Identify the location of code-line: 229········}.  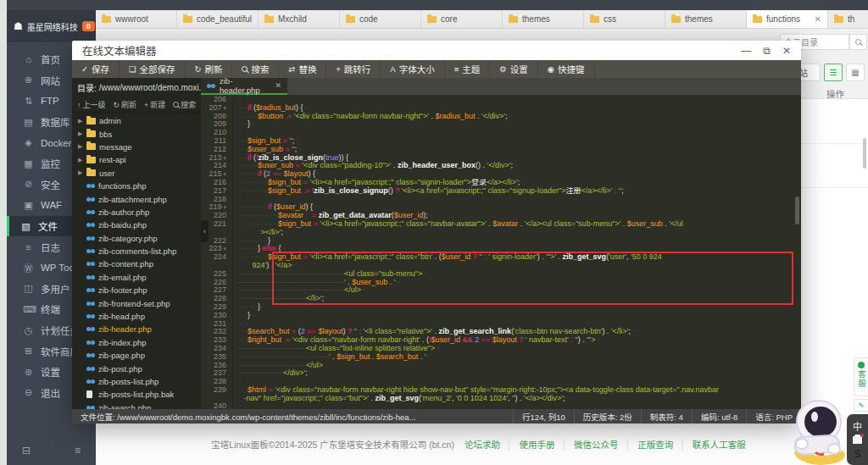
(501, 307).